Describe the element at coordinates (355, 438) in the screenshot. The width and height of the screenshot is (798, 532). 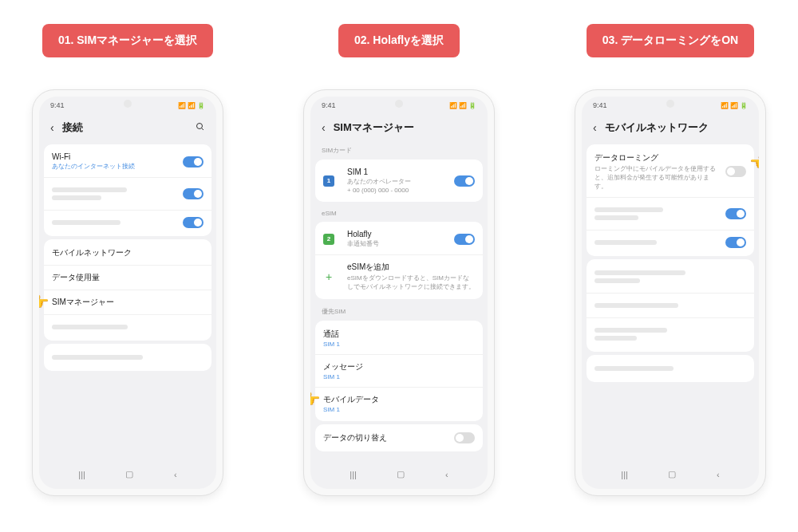
I see `data-switch-label: データの切り替え` at that location.